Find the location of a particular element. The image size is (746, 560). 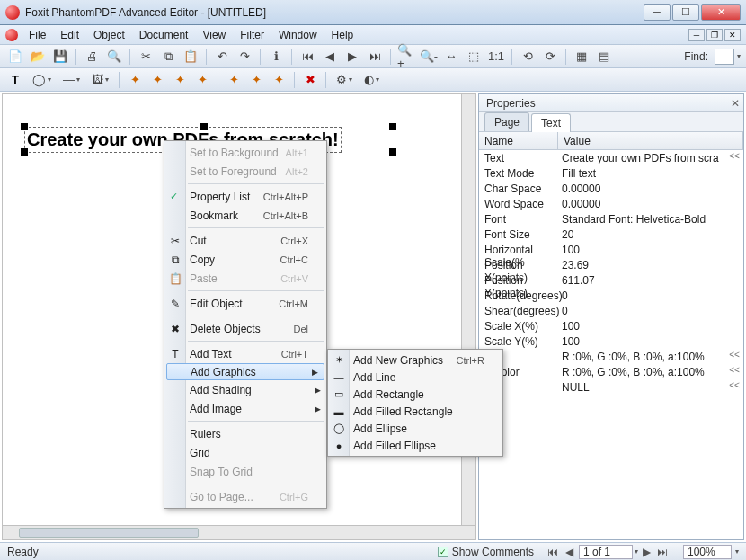

maximize-button: ☐ is located at coordinates (686, 13).